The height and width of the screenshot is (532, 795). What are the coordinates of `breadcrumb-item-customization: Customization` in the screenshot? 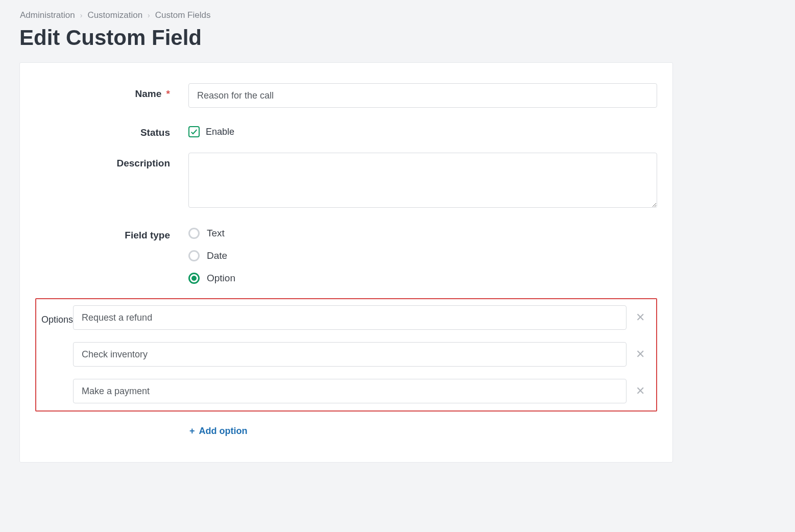 It's located at (115, 15).